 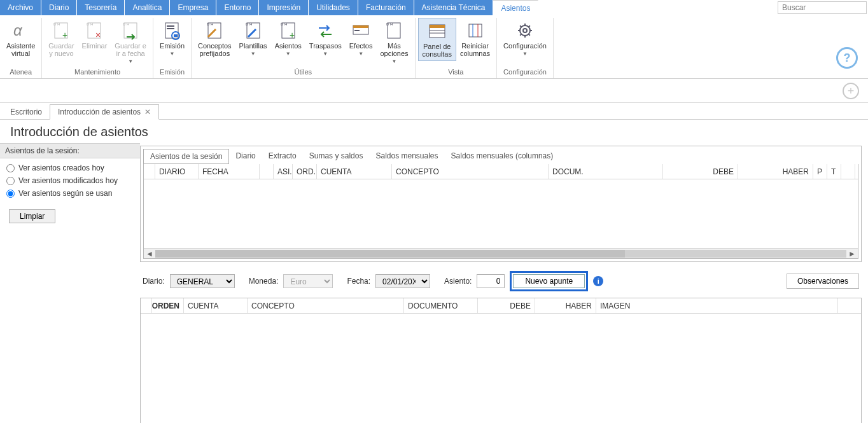 I want to click on session-radio-1: Ver asientos modificados hoy, so click(x=70, y=181).